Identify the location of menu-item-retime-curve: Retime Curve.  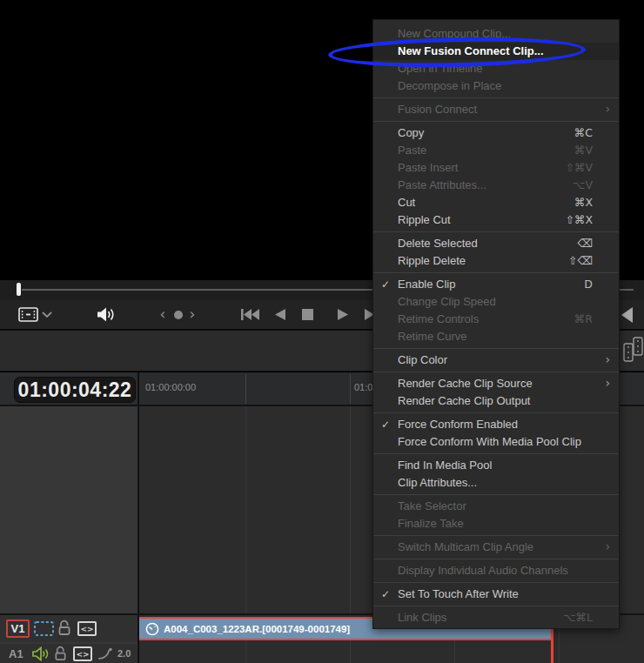
(496, 337).